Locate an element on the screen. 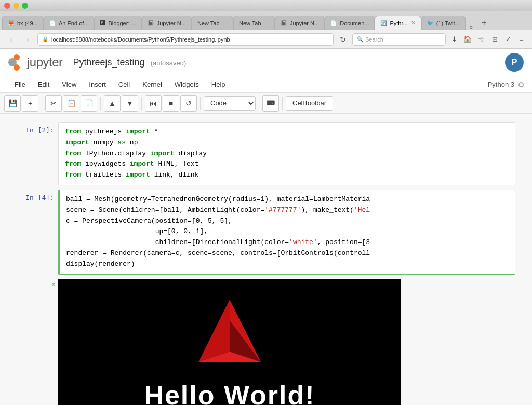 This screenshot has width=532, height=405. copy-button: 📋 is located at coordinates (71, 103).